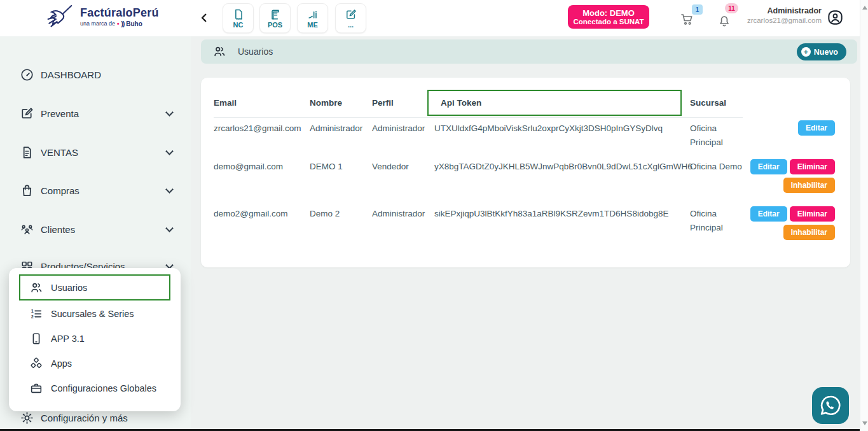  I want to click on column-header-nombre: Nombre, so click(326, 103).